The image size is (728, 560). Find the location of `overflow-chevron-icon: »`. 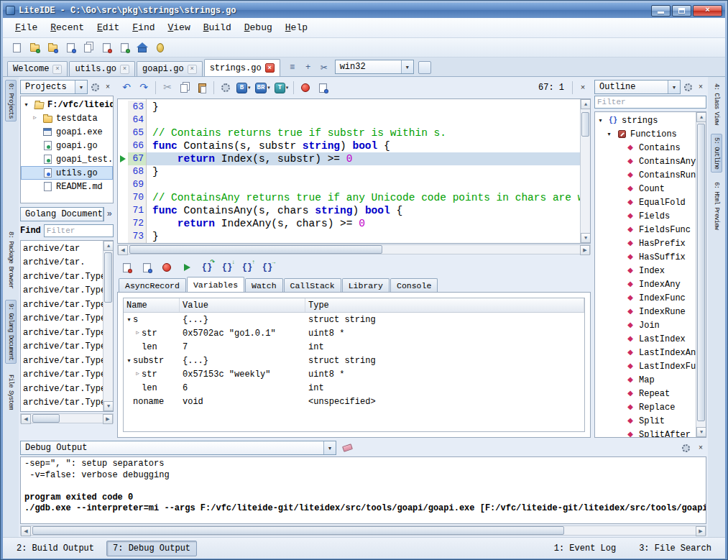

overflow-chevron-icon: » is located at coordinates (109, 214).